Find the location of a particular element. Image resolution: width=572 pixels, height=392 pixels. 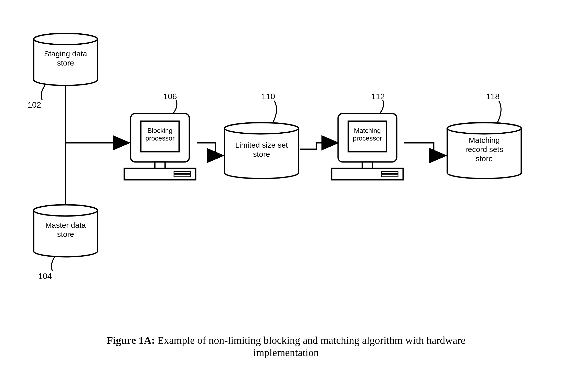

figure-caption: Figure 1A: Example of non-limiting block… is located at coordinates (286, 346).